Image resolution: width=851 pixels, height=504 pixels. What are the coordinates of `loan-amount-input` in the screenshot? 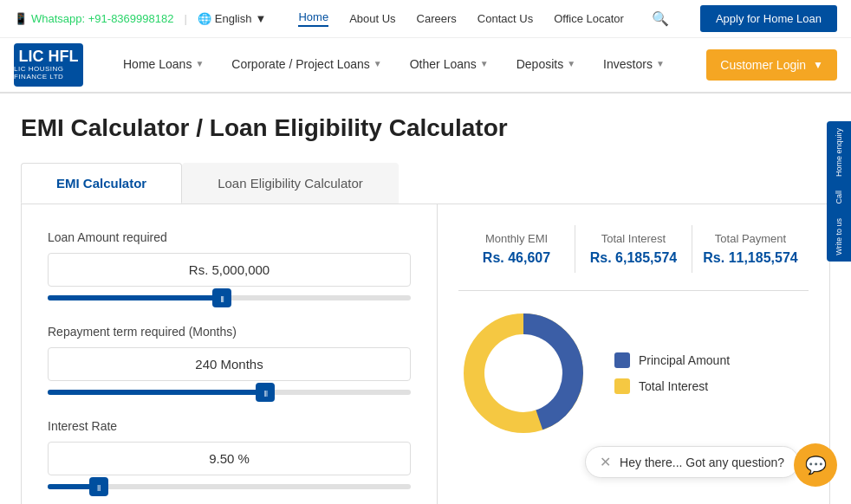 It's located at (229, 270).